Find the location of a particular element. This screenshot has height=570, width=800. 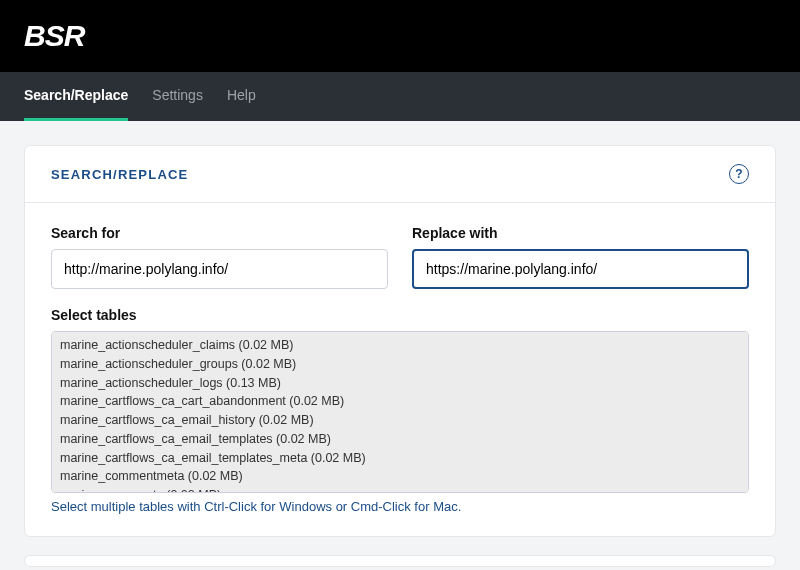

next-card-peek is located at coordinates (400, 561).